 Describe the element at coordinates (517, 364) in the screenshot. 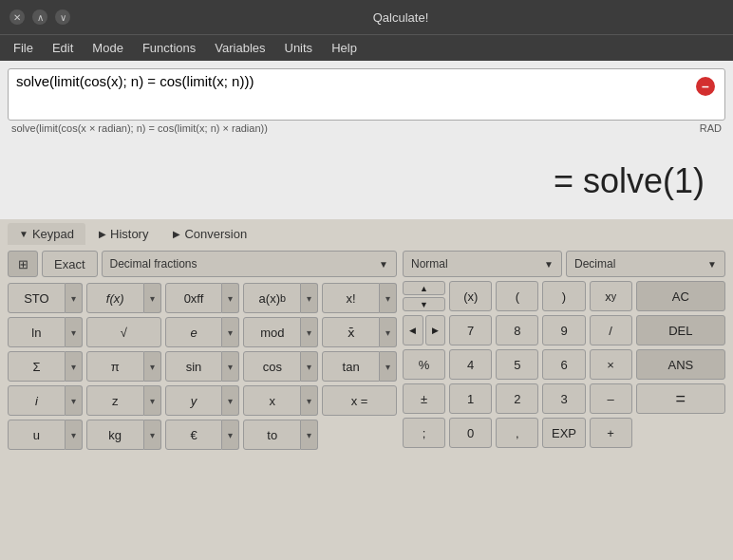

I see `key-5: 5` at that location.